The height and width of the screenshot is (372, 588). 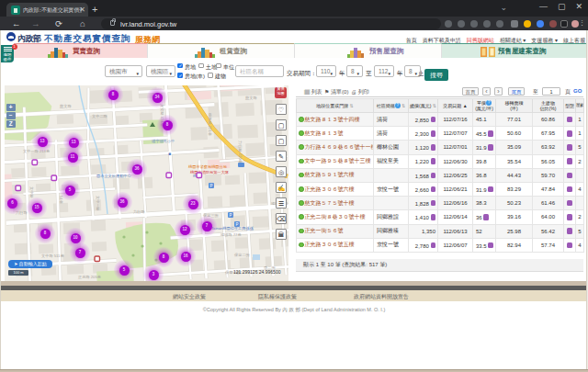 What do you see at coordinates (209, 125) in the screenshot?
I see `svg-text: 復興路 221巷` at bounding box center [209, 125].